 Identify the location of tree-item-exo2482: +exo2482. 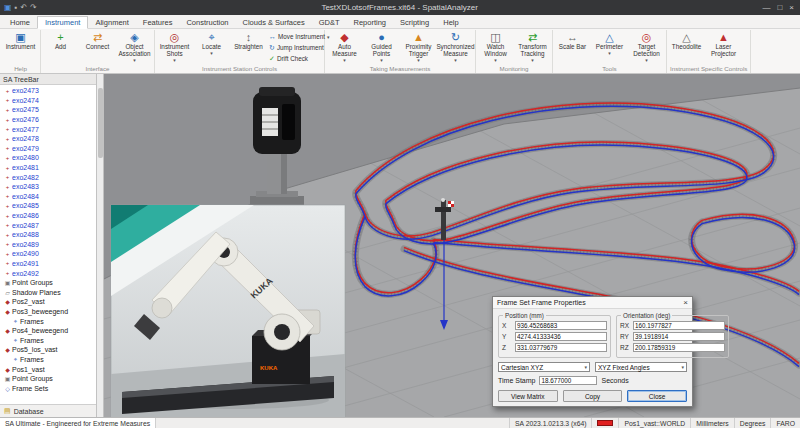
(48, 177).